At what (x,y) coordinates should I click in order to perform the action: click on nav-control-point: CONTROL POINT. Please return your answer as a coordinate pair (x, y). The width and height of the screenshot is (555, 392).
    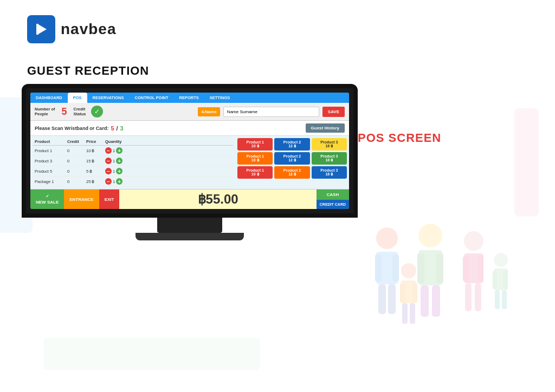
    Looking at the image, I should click on (152, 97).